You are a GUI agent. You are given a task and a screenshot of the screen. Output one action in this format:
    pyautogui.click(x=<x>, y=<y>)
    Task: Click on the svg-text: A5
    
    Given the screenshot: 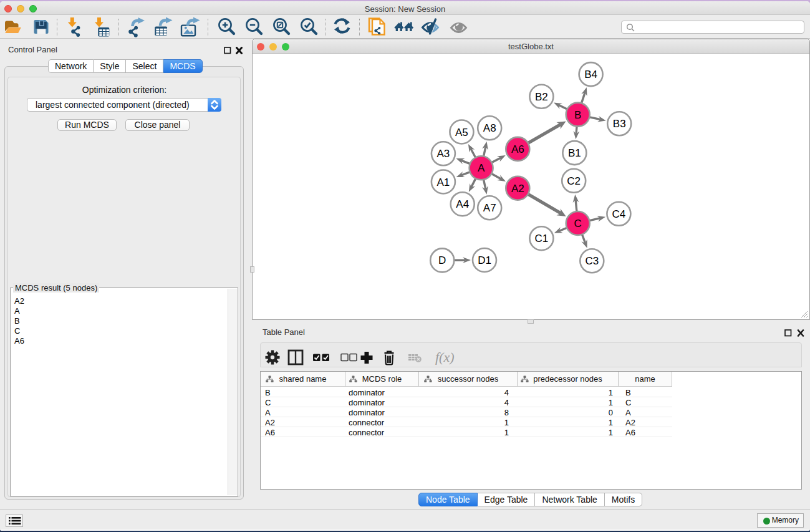 What is the action you would take?
    pyautogui.click(x=461, y=132)
    